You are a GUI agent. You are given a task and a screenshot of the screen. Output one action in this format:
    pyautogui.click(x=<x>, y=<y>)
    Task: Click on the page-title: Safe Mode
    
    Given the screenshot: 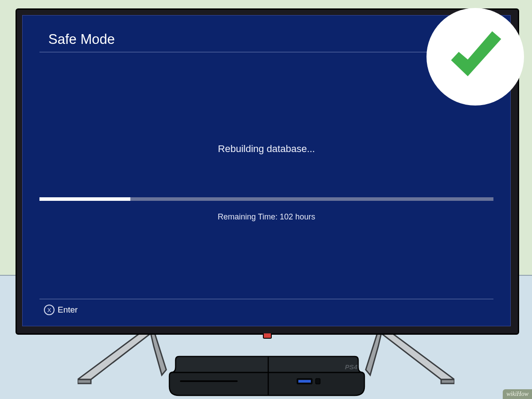 What is the action you would take?
    pyautogui.click(x=82, y=39)
    